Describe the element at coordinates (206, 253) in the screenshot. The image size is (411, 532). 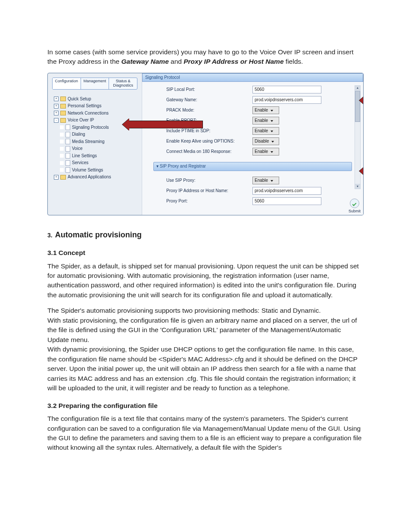
I see `heading-3-1: 3.1 Concept` at that location.